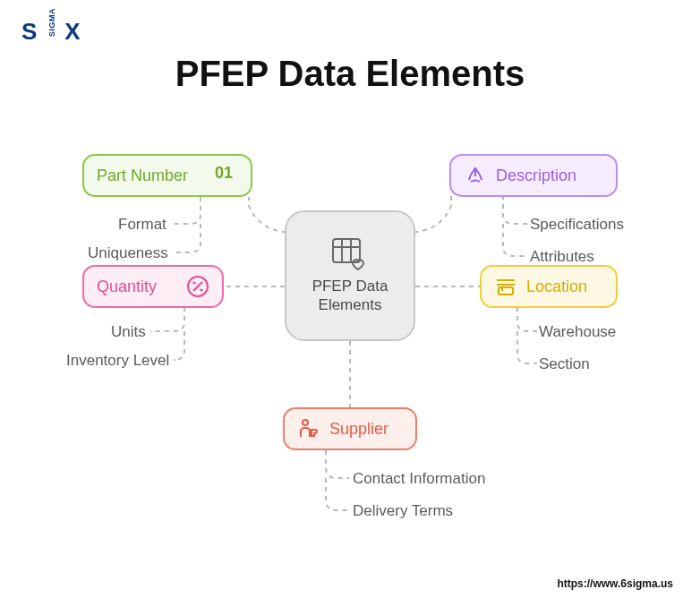 This screenshot has height=615, width=700. What do you see at coordinates (198, 286) in the screenshot?
I see `percent-circle-icon` at bounding box center [198, 286].